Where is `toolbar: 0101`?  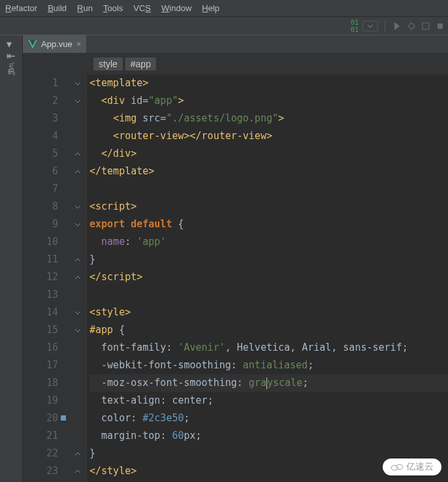
toolbar: 0101 is located at coordinates (224, 26).